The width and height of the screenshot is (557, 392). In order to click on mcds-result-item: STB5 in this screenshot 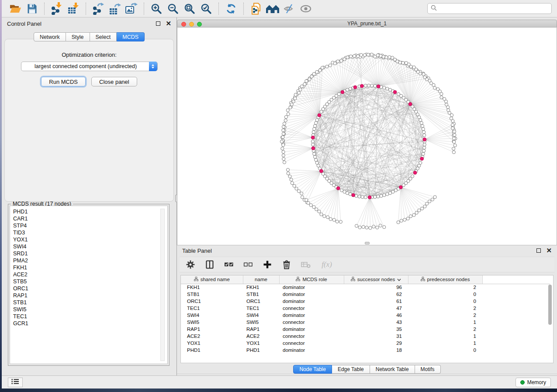, I will do `click(90, 282)`.